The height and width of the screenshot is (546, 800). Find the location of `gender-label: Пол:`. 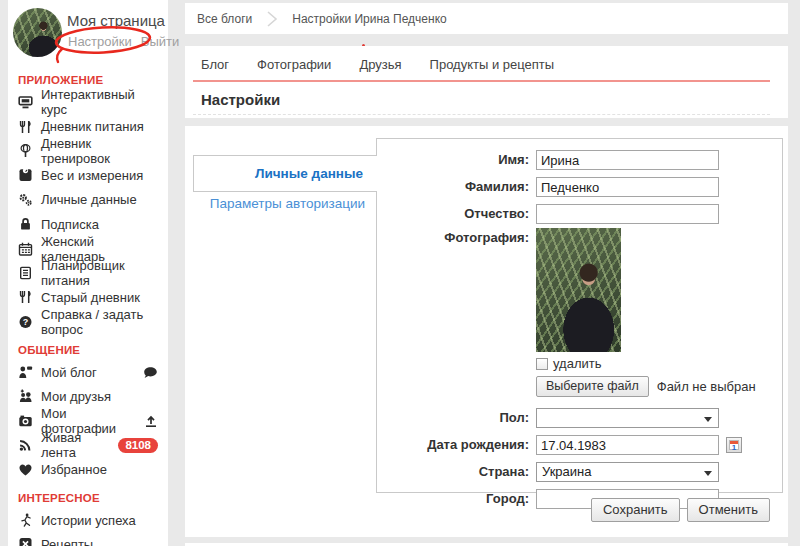

gender-label: Пол: is located at coordinates (453, 418).